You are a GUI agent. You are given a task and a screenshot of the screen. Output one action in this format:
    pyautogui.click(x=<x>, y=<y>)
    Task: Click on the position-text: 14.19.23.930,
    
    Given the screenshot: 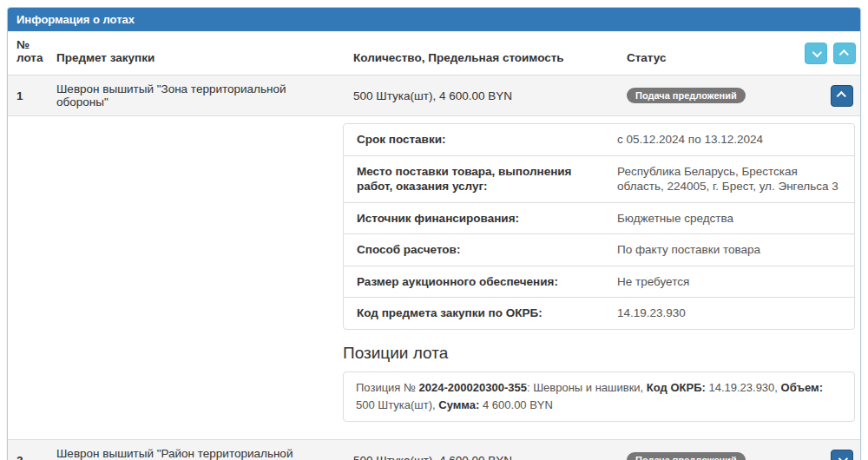 What is the action you would take?
    pyautogui.click(x=743, y=387)
    